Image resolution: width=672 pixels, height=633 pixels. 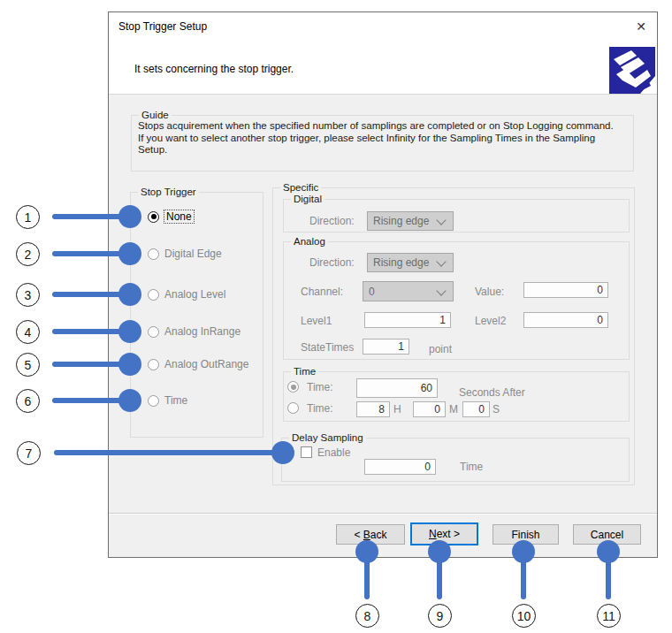 What do you see at coordinates (490, 292) in the screenshot?
I see `value-label: Value:` at bounding box center [490, 292].